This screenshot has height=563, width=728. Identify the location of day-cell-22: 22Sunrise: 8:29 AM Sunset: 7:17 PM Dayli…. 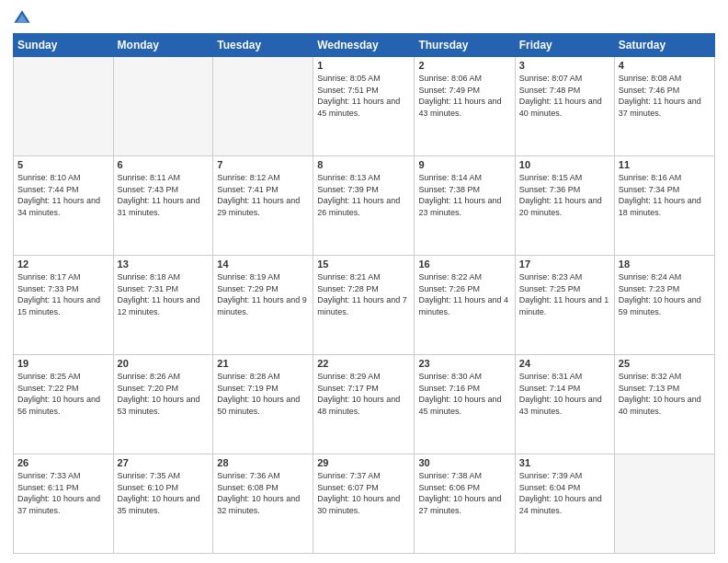
(364, 405).